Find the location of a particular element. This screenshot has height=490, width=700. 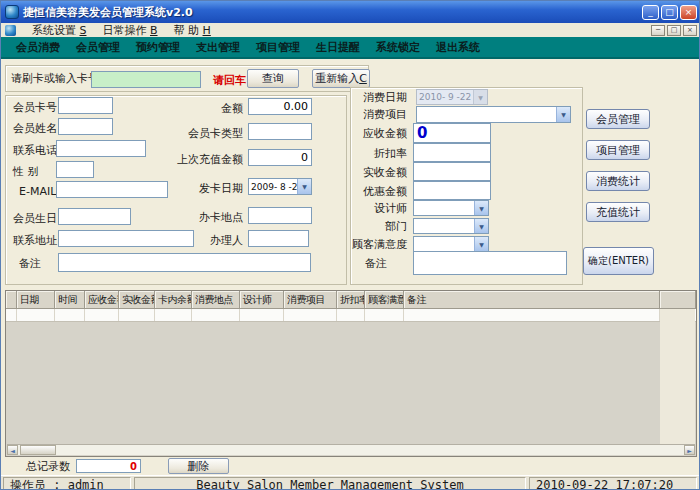

table-header-consume-project: 消费项目 is located at coordinates (310, 300).